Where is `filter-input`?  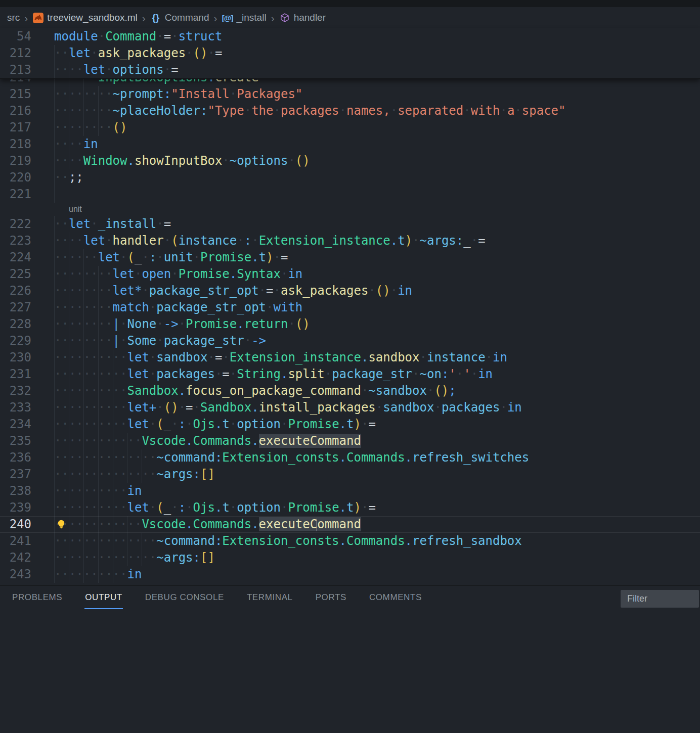 filter-input is located at coordinates (660, 599).